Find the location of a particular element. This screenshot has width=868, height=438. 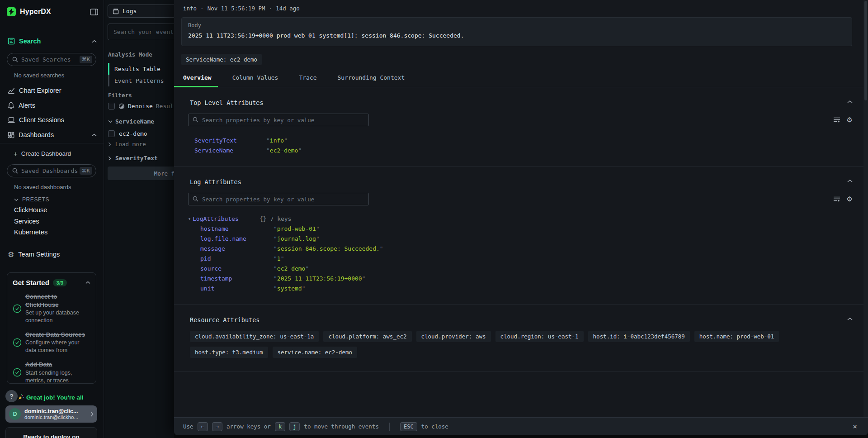

attribute-key: ServiceName is located at coordinates (231, 150).